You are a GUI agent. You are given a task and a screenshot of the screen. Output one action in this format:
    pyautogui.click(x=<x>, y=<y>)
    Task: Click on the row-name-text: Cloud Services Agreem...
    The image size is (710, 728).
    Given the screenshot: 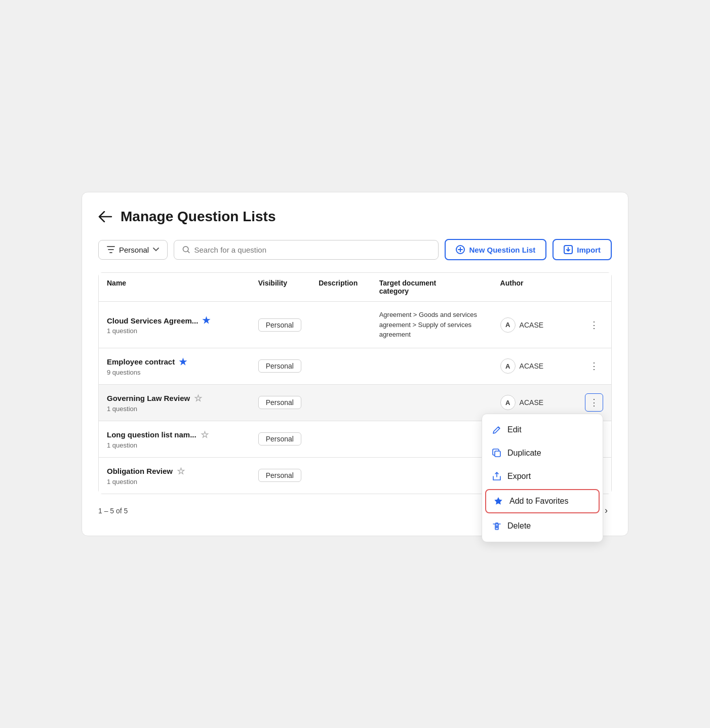 What is the action you would take?
    pyautogui.click(x=152, y=321)
    